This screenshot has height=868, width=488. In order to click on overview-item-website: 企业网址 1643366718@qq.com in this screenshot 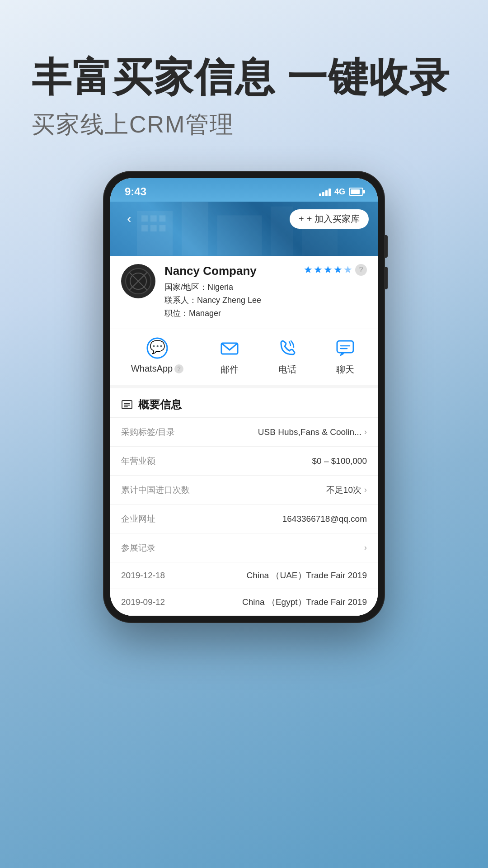, I will do `click(244, 519)`.